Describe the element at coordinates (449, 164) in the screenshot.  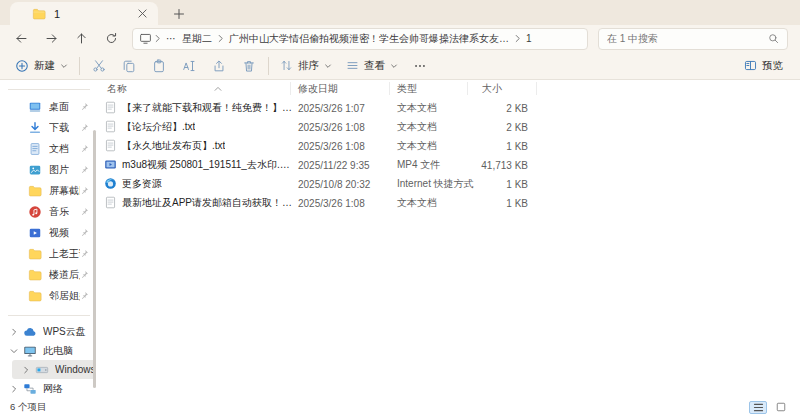
I see `file-row: m3u8视频 250801_191511_去水印.mp4 2025/11/22 …` at that location.